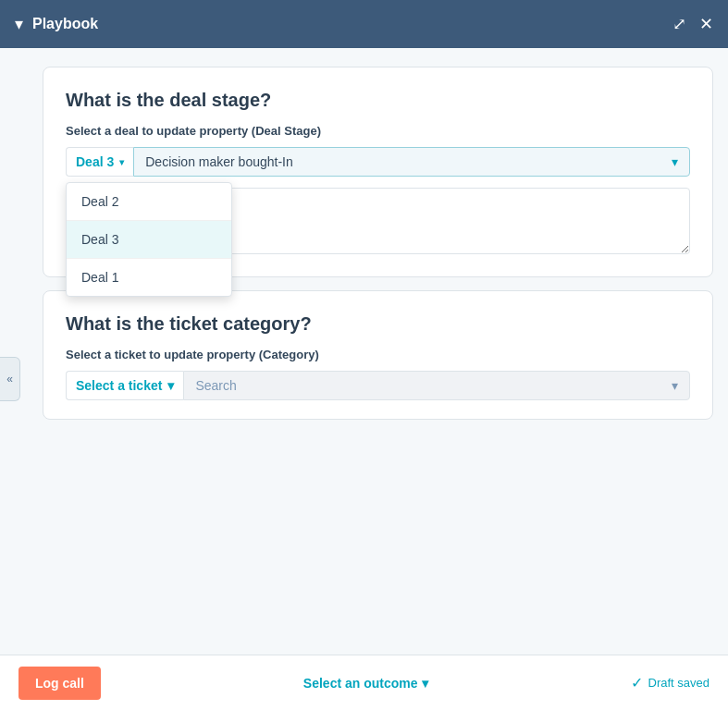 This screenshot has height=710, width=728. What do you see at coordinates (364, 24) in the screenshot?
I see `header: ▾ Playbook ⤢ ✕` at bounding box center [364, 24].